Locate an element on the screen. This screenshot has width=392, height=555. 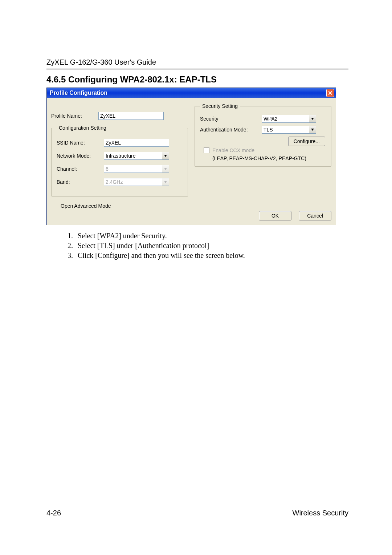
authentication-mode-label: Authentication Mode: is located at coordinates (231, 130).